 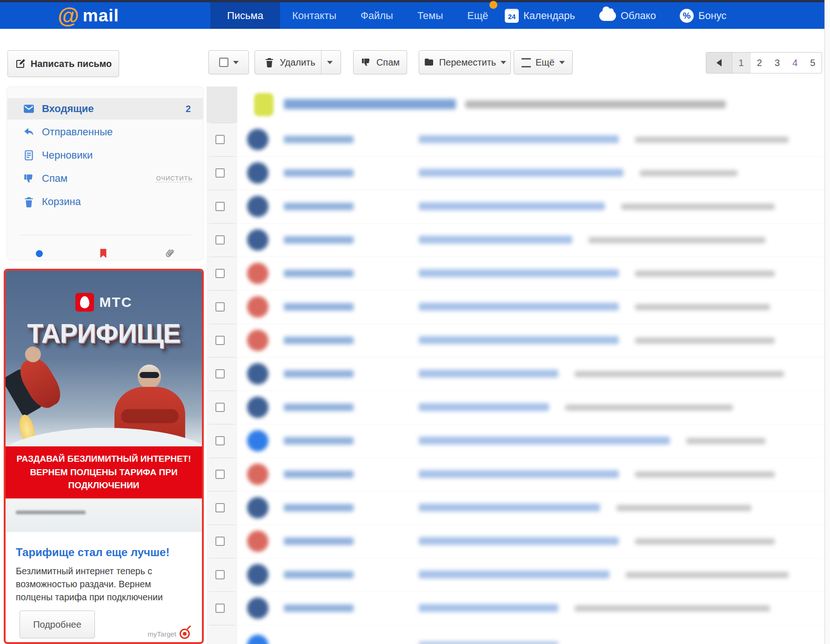 I want to click on app-Облако: Облако, so click(x=628, y=16).